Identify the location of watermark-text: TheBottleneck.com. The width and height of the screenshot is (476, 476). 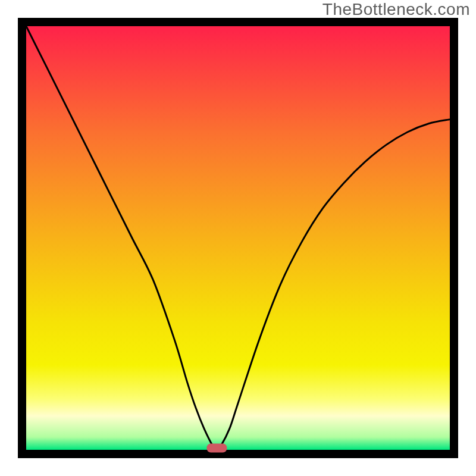
(396, 10).